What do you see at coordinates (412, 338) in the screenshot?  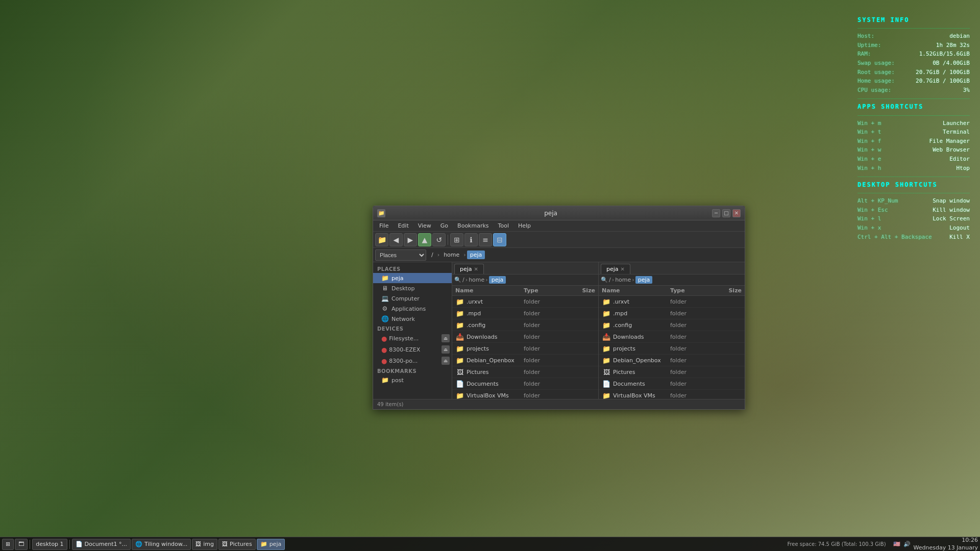 I see `sidebar-device-filesystem: ● Filesyste... ⏏` at bounding box center [412, 338].